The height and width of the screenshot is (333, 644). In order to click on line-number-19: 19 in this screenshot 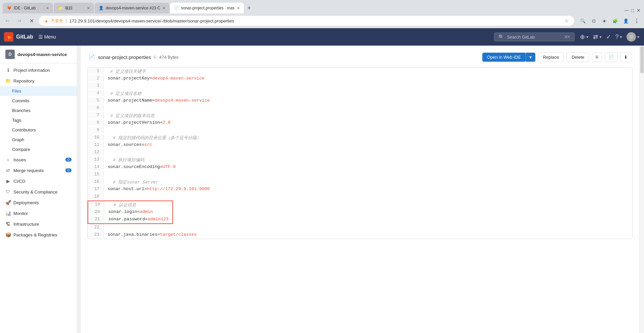, I will do `click(96, 205)`.